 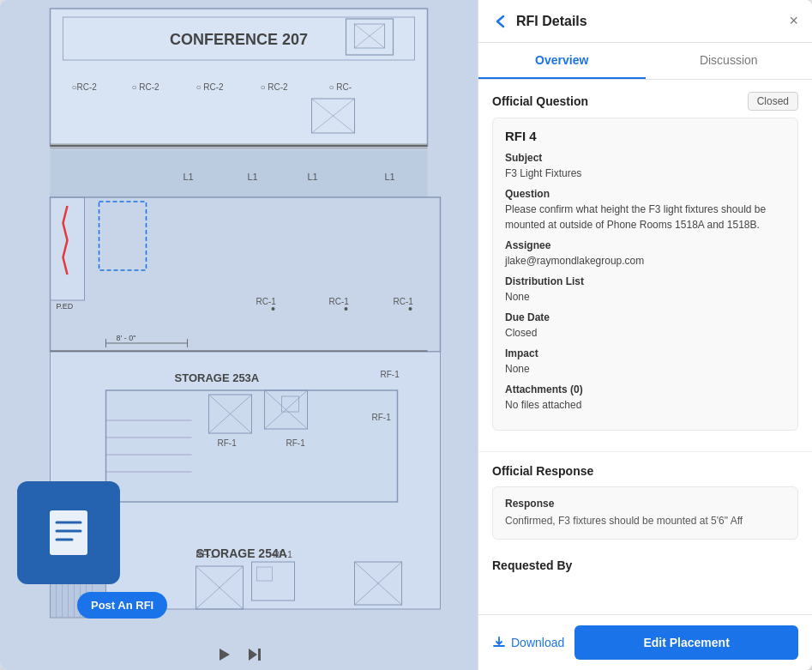 I want to click on impact-label: Impact, so click(x=645, y=353).